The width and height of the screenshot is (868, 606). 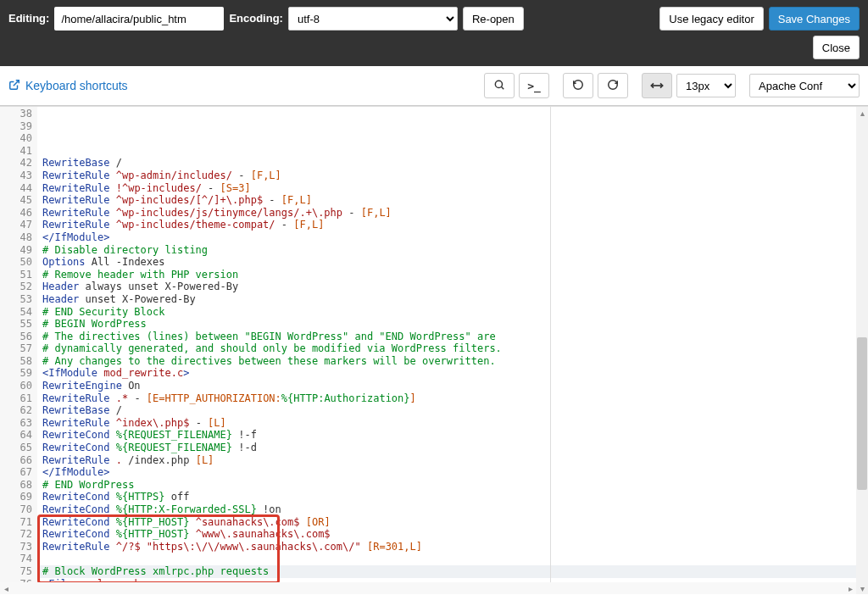 What do you see at coordinates (6, 588) in the screenshot?
I see `scroll-left-icon: ◂` at bounding box center [6, 588].